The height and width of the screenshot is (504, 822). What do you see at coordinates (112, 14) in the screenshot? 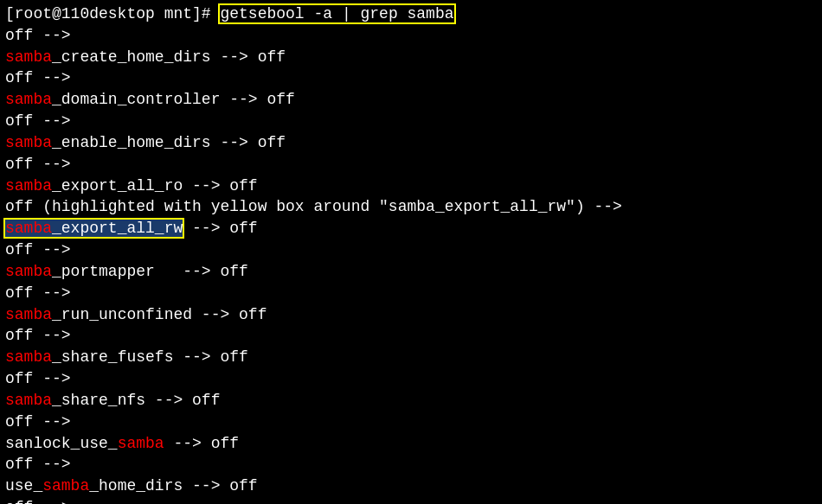
I see `prompt1: [root@110desktop mnt]#` at bounding box center [112, 14].